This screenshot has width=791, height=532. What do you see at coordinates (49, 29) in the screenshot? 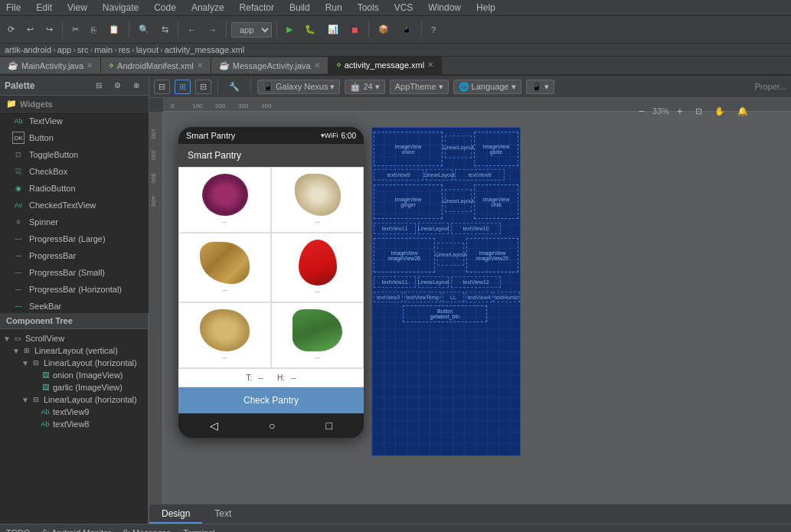
I see `toolbar-redo: ↪` at bounding box center [49, 29].